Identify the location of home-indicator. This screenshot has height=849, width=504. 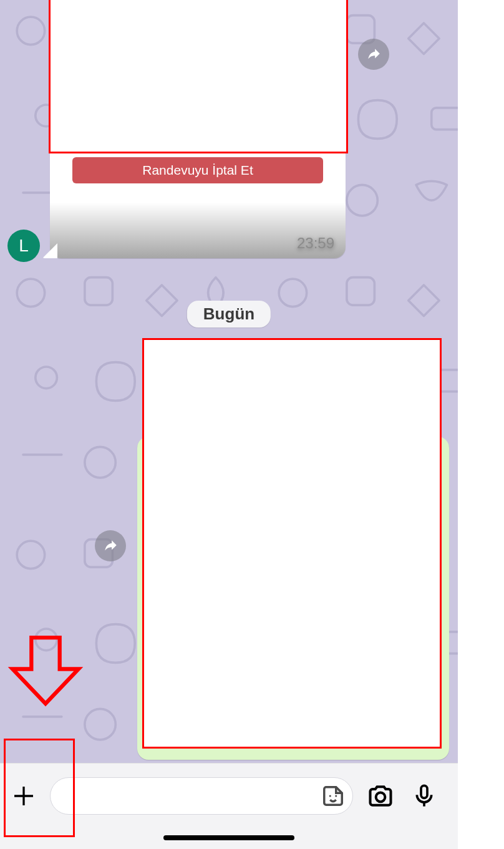
(229, 838).